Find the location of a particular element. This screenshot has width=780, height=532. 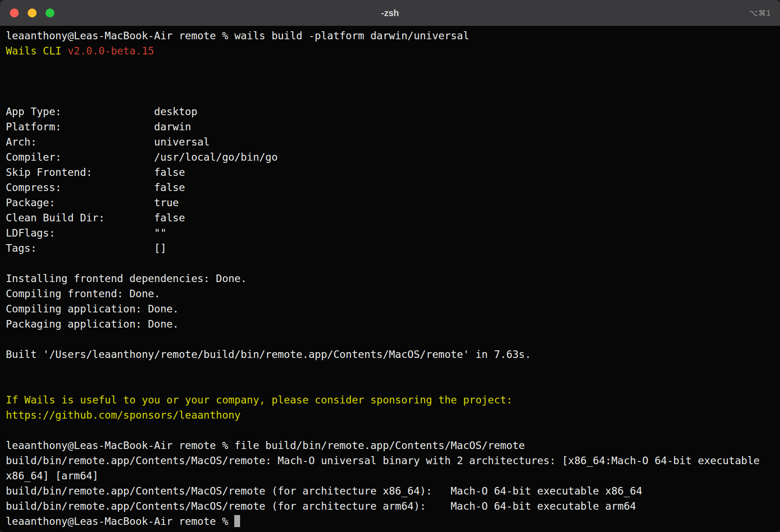

terminal-line: Installing frontend dependencies: Done. is located at coordinates (390, 278).